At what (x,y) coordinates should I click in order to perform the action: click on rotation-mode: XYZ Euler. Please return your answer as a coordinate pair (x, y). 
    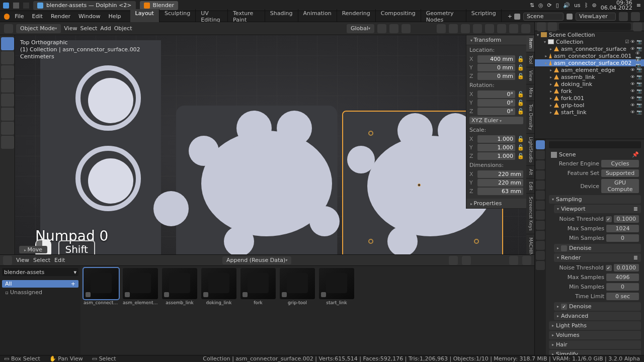
    Looking at the image, I should click on (496, 121).